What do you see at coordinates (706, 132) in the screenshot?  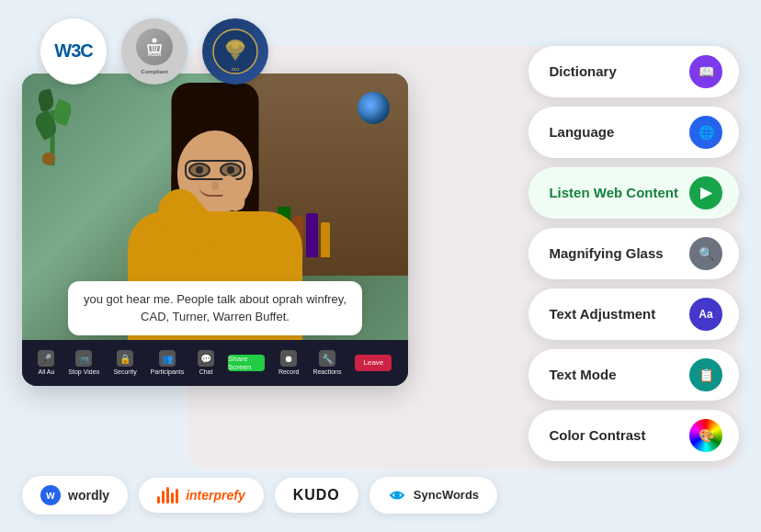 I see `language-icon-circle: 🌐` at bounding box center [706, 132].